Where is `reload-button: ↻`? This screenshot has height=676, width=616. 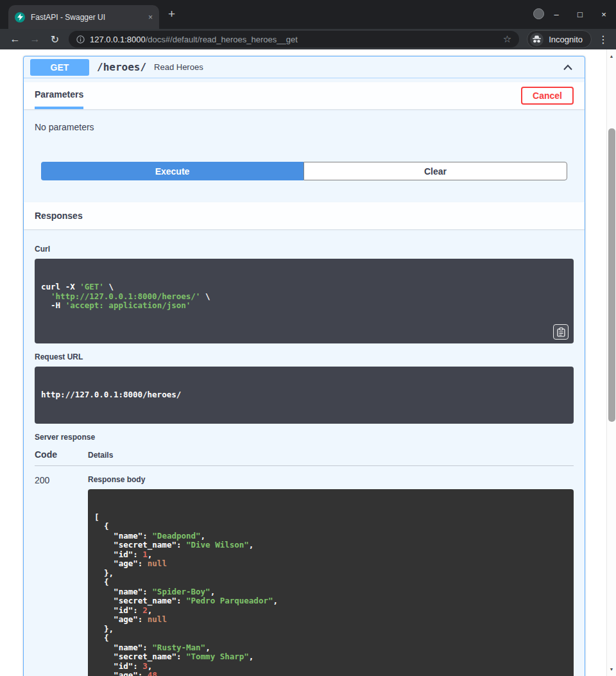
reload-button: ↻ is located at coordinates (55, 40).